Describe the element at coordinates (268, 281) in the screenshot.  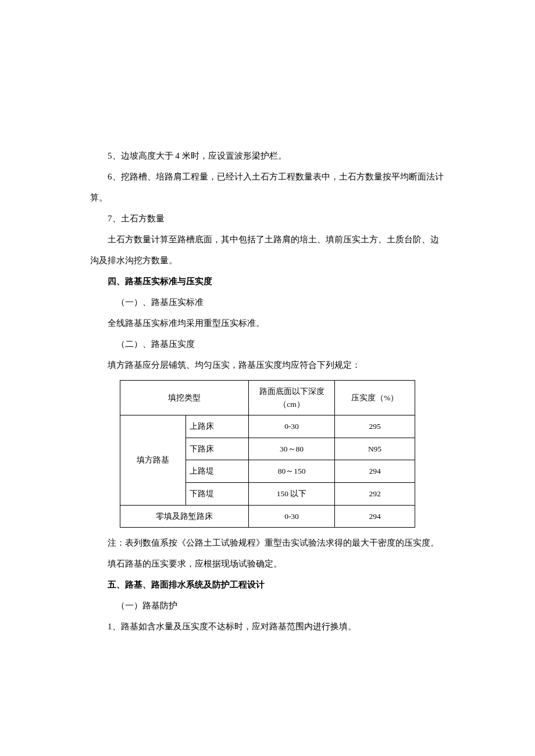
I see `section-heading: 四、路基压实标准与压实度` at that location.